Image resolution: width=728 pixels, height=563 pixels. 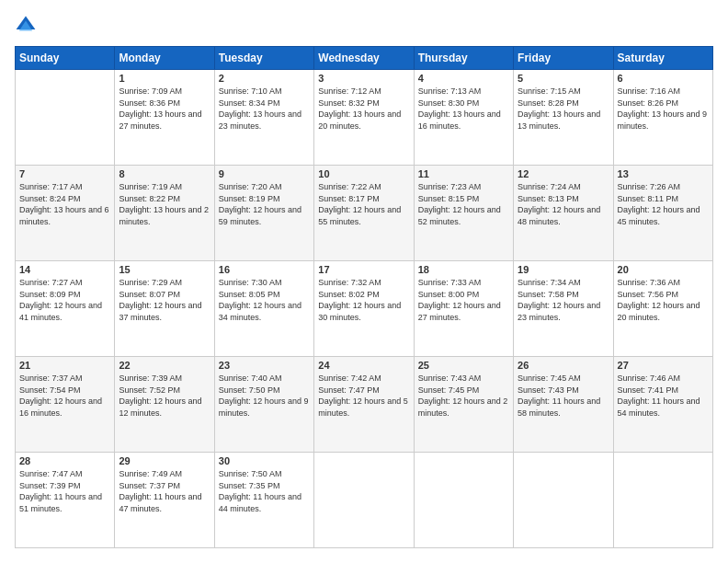 I want to click on calendar-cell: 27Sunrise: 7:46 AMSunset: 7:41 PMDayligh…, so click(x=663, y=405).